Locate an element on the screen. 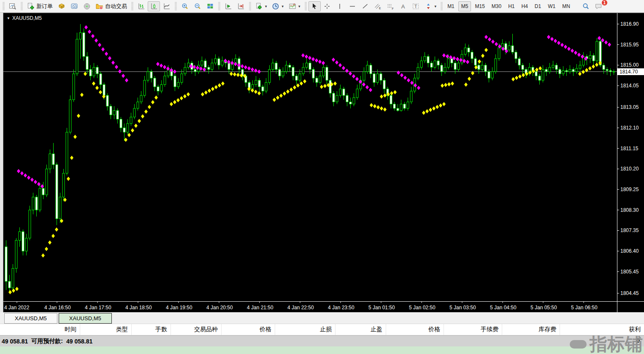  market-watch-icon is located at coordinates (74, 6).